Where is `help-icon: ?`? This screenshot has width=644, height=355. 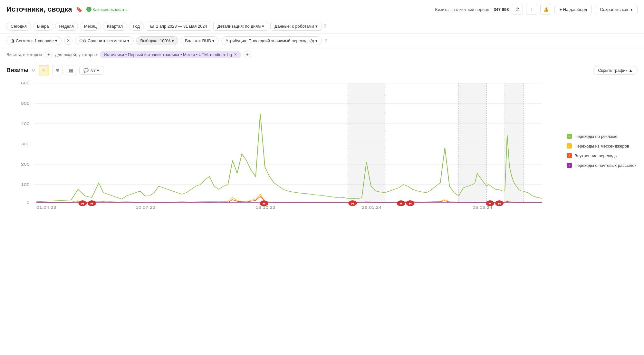
help-icon: ? is located at coordinates (325, 26).